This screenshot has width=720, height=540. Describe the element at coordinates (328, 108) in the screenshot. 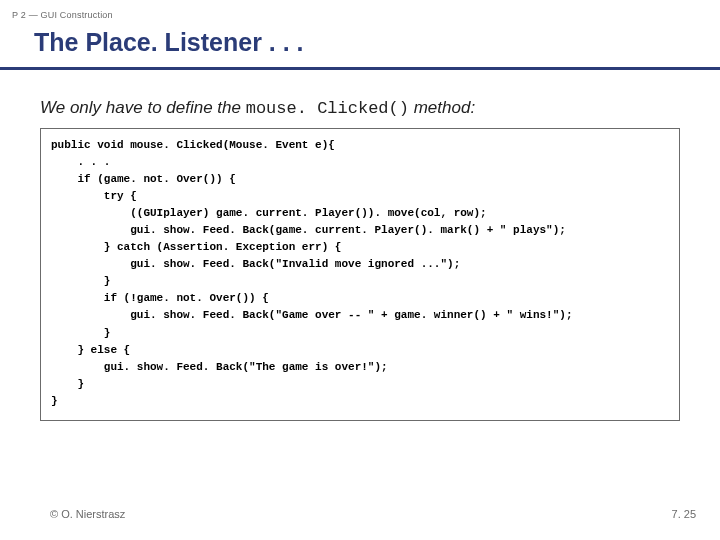

I see `lead-code: mouse. Clicked()` at that location.